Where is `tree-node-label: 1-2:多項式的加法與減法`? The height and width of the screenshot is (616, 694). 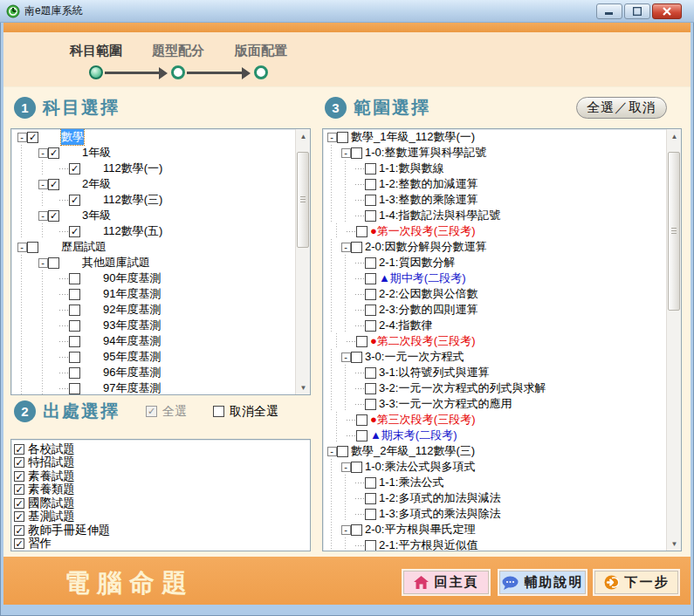
tree-node-label: 1-2:多項式的加法與減法 is located at coordinates (440, 498).